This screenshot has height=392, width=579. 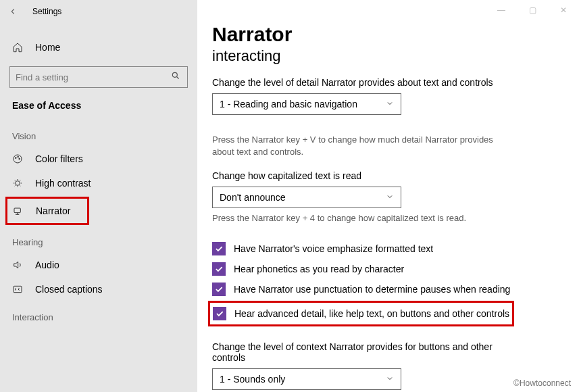 I want to click on sidebar-item-audio: Audio, so click(x=99, y=265).